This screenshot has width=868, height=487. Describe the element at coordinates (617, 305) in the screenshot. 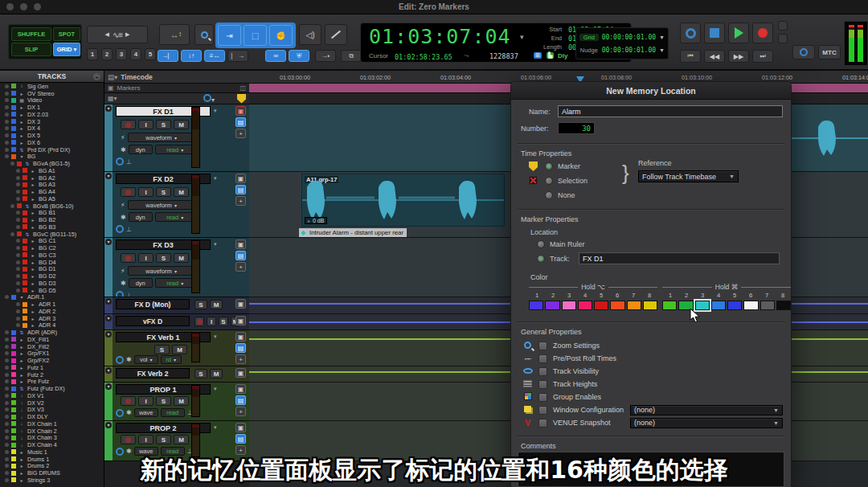

I see `color-swatch-ee4d1d` at that location.